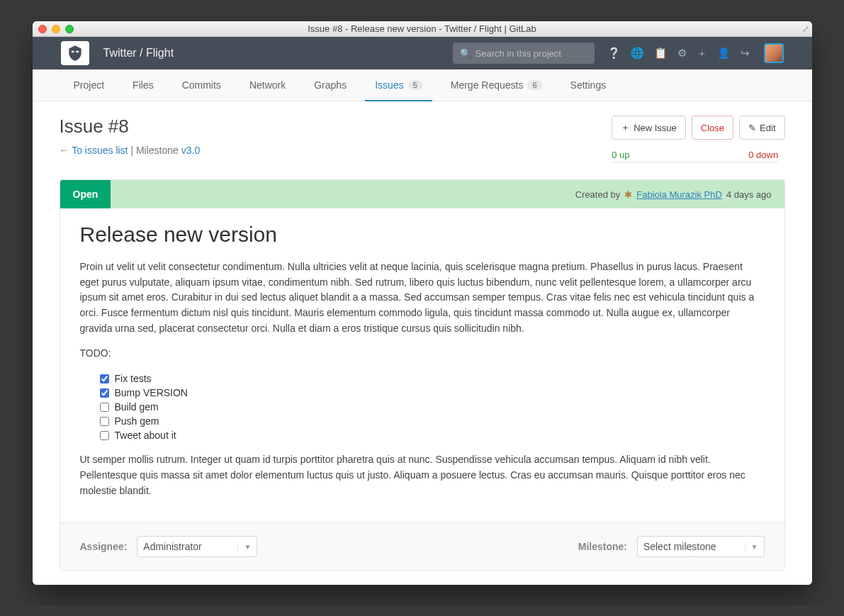 This screenshot has width=844, height=616. What do you see at coordinates (749, 194) in the screenshot?
I see `created-ago: 4 days ago` at bounding box center [749, 194].